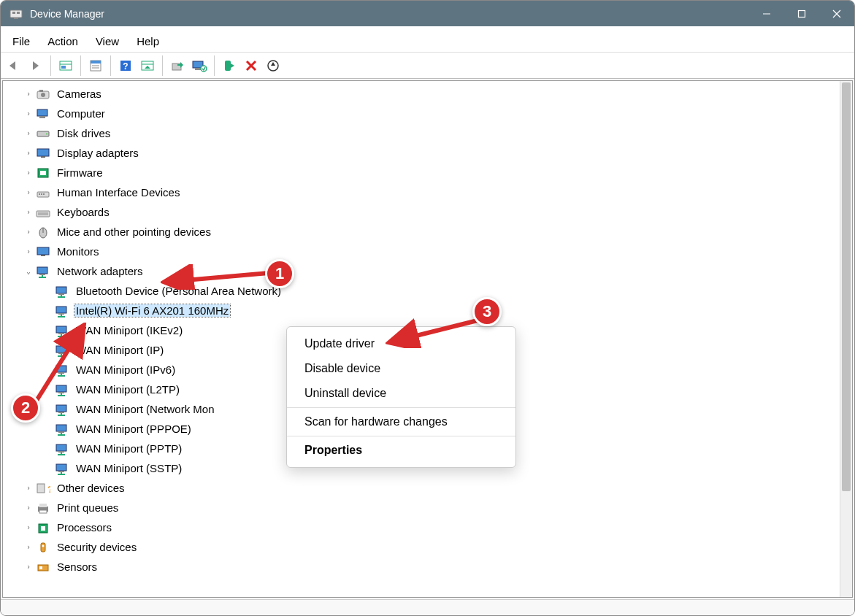 Image resolution: width=855 pixels, height=616 pixels. I want to click on scan-icon, so click(273, 66).